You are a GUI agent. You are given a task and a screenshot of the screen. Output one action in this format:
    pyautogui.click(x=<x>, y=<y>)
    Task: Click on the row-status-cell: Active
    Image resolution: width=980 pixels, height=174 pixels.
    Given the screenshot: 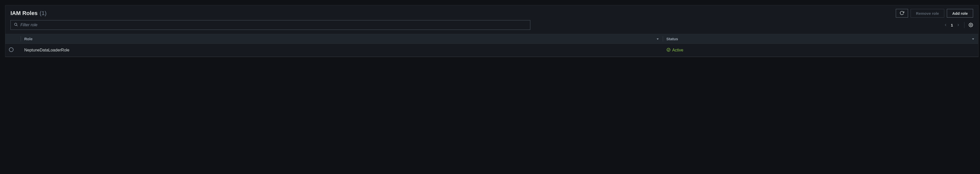 What is the action you would take?
    pyautogui.click(x=820, y=50)
    